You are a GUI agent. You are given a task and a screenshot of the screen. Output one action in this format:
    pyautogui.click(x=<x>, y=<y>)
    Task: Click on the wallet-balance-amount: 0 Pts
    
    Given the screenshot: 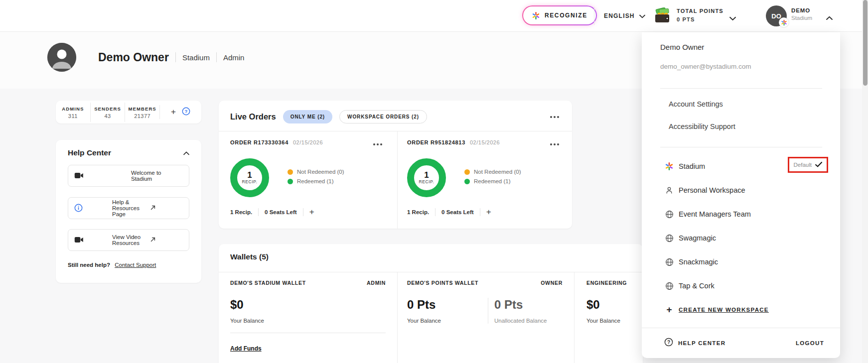 What is the action you would take?
    pyautogui.click(x=422, y=305)
    